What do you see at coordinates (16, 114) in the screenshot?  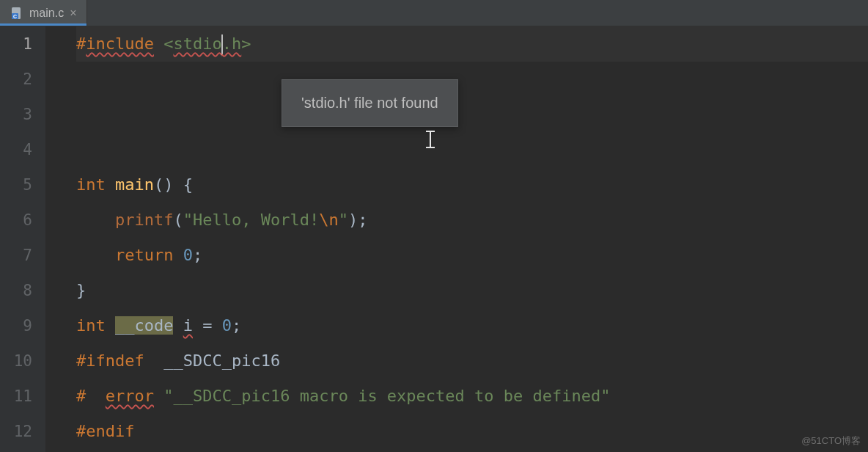 I see `line-number: 3` at bounding box center [16, 114].